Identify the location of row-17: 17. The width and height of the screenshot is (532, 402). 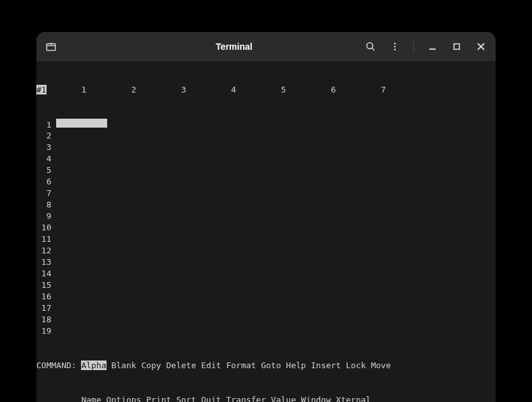
(266, 308).